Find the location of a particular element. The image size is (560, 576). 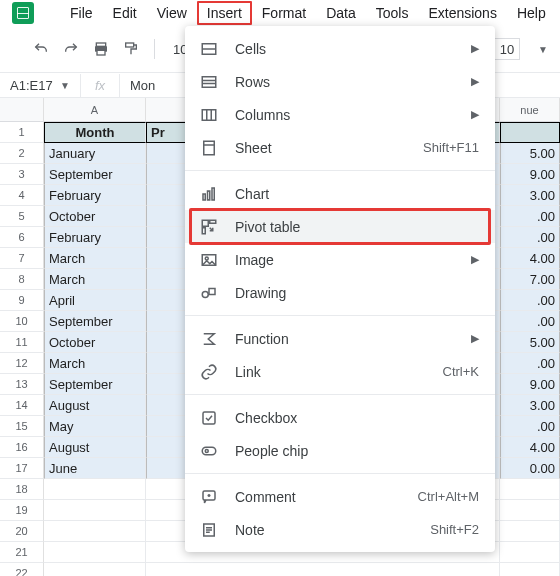

row-header: 13 is located at coordinates (22, 384).